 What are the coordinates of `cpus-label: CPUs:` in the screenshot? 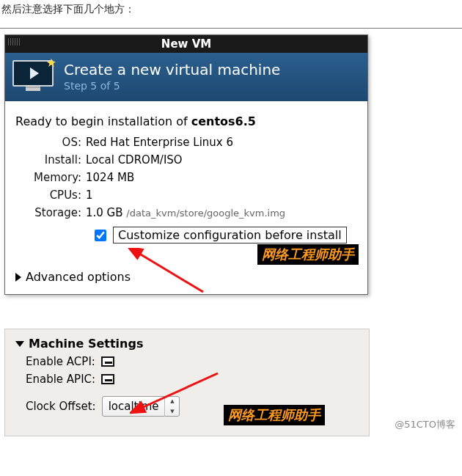 It's located at (53, 195).